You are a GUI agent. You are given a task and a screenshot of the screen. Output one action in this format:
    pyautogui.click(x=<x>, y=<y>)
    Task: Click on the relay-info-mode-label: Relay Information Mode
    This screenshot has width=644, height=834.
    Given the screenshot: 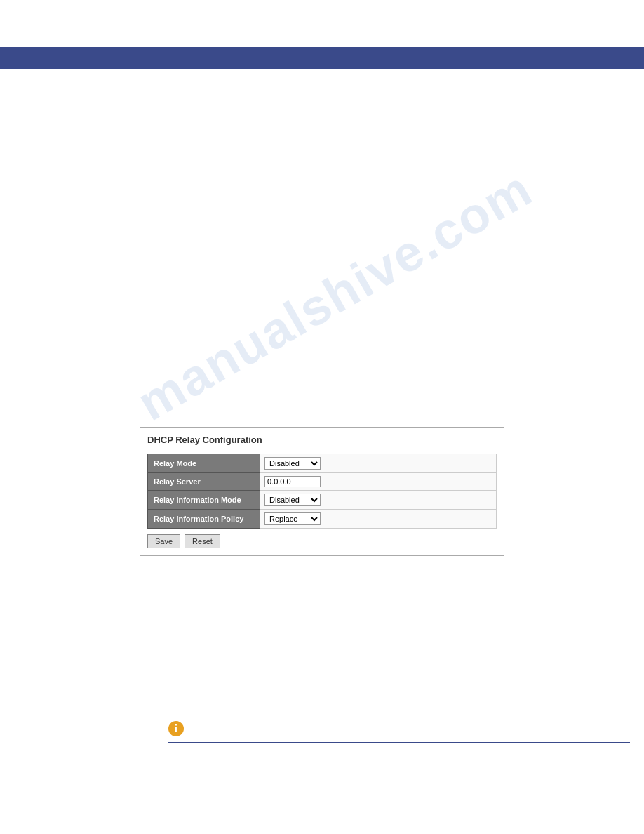 What is the action you would take?
    pyautogui.click(x=204, y=500)
    